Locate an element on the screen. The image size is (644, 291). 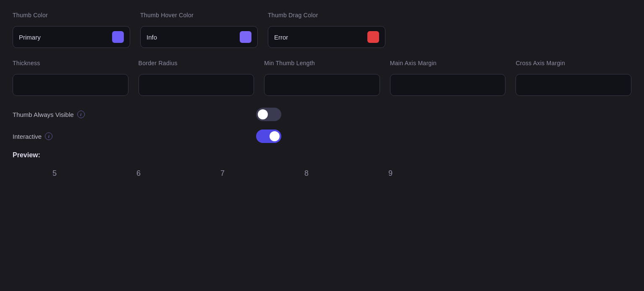
border-radius-label: Border Radius is located at coordinates (196, 63).